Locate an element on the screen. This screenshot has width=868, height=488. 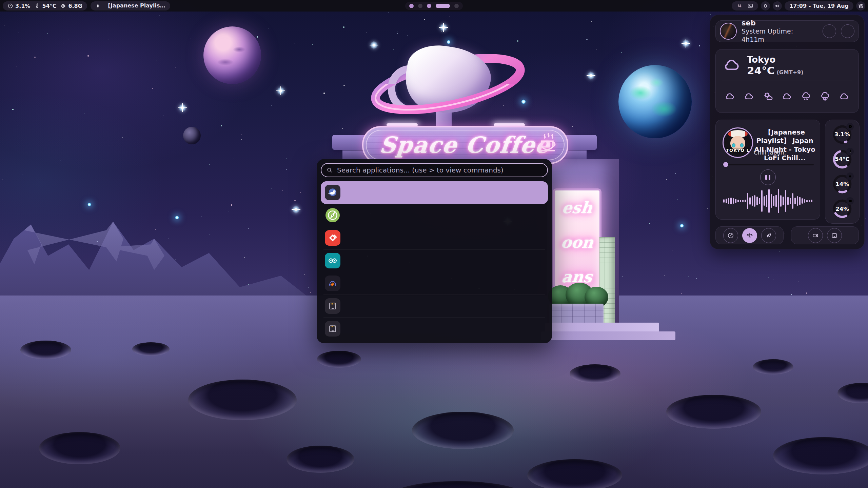
stat-thermometer: 54°C is located at coordinates (45, 6).